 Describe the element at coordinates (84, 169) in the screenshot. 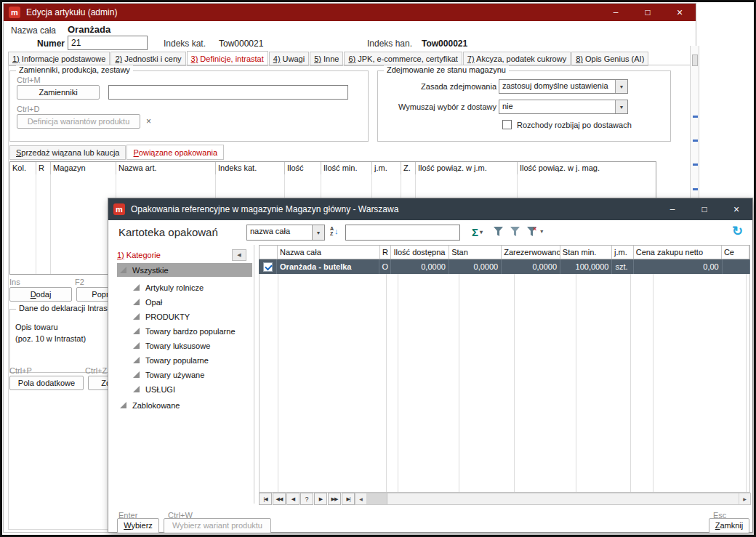

I see `col-magazyn: Magazyn` at that location.